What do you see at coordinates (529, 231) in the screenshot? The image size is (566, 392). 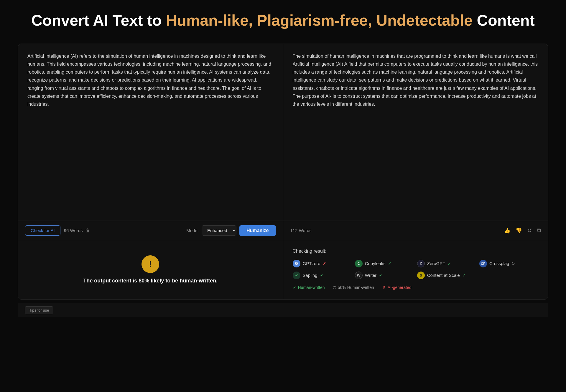 I see `refresh-icon: ↺` at bounding box center [529, 231].